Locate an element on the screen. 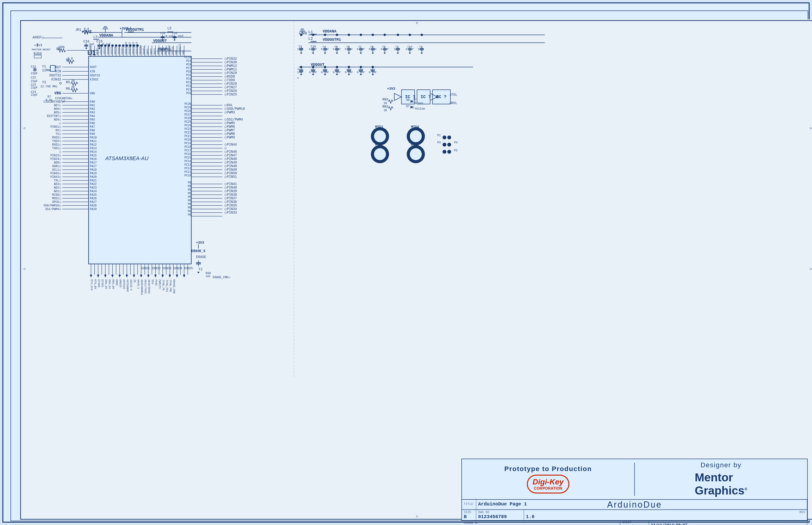 This screenshot has height=525, width=812. svg-text: TXD1◇ is located at coordinates (57, 148).